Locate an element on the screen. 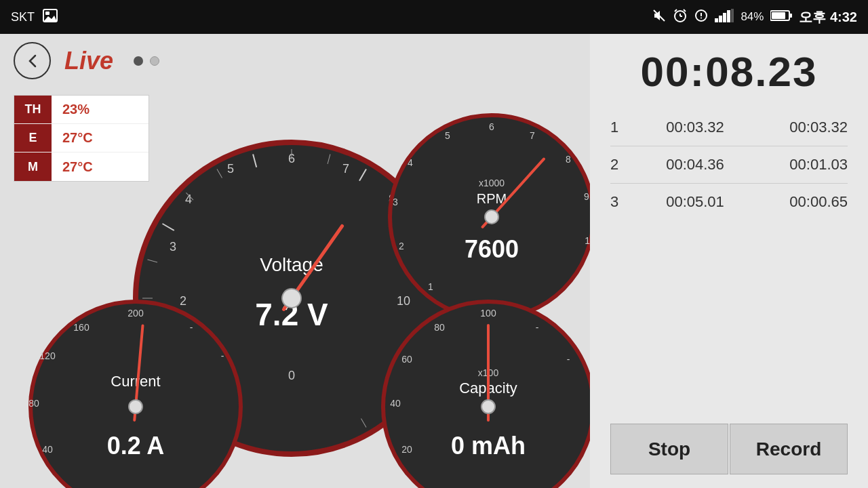 This screenshot has width=868, height=488. lap-time1-3: 00:05.01 is located at coordinates (695, 202).